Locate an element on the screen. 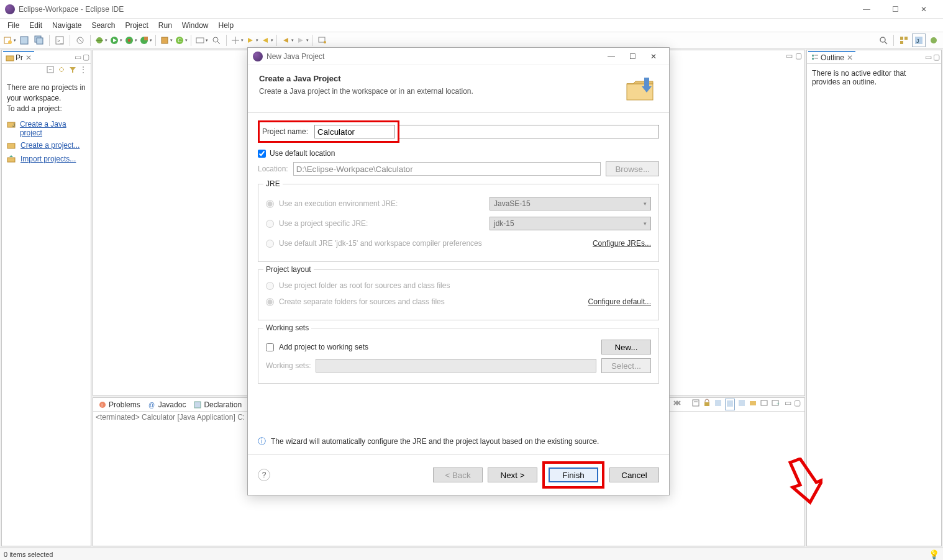 The height and width of the screenshot is (560, 943). next-annotation-icon is located at coordinates (252, 40).